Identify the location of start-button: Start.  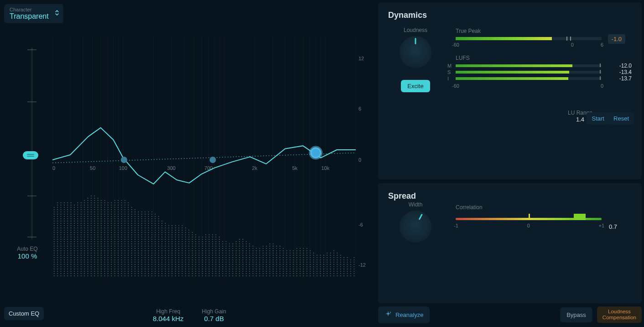
(598, 119).